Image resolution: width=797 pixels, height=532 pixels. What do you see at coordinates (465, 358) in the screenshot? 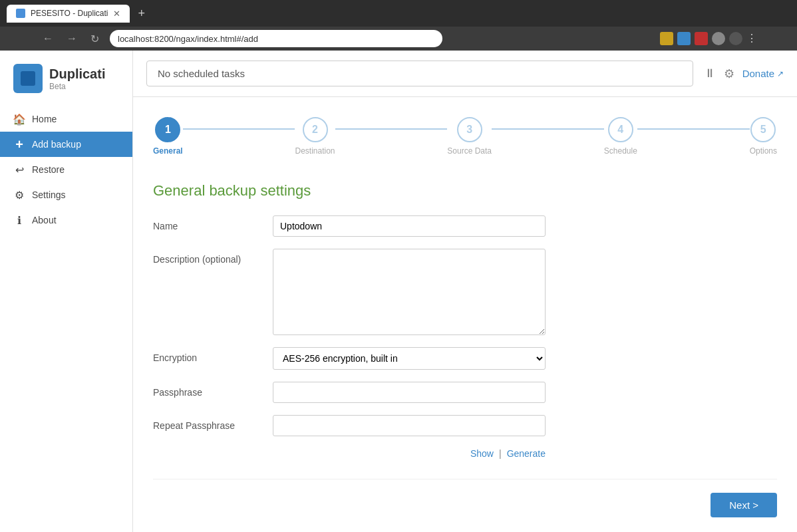
I see `form-row-encryption: Encryption AES-256 encryption, built in …` at bounding box center [465, 358].